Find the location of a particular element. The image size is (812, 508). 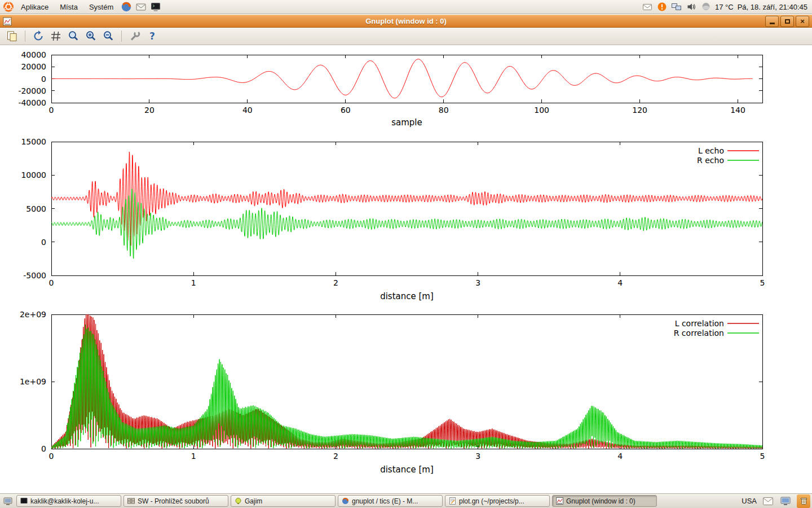

minimize-button is located at coordinates (772, 21).